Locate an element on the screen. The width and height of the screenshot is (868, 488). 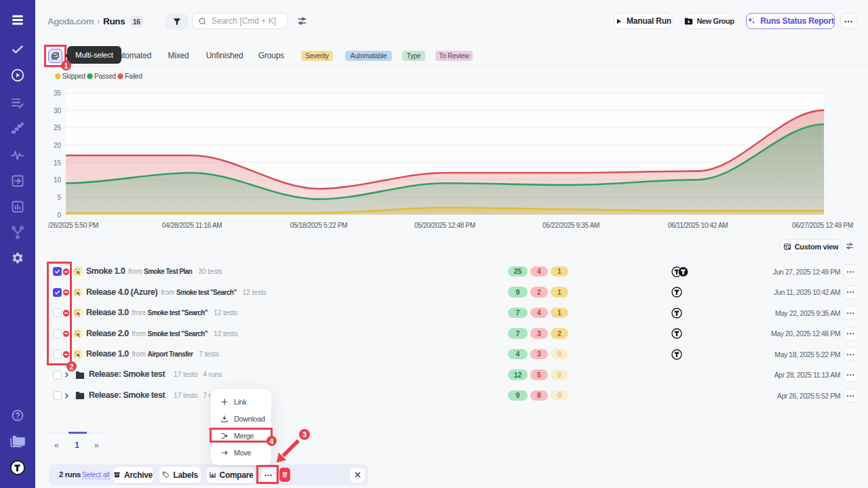
svg-text: 0 is located at coordinates (59, 216).